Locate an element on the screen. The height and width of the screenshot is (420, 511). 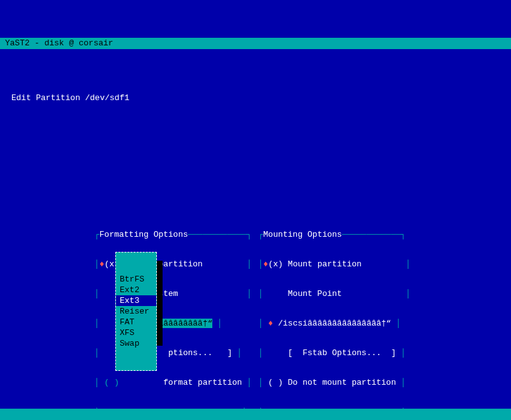
no-format-radio: format partition is located at coordinates (203, 383).